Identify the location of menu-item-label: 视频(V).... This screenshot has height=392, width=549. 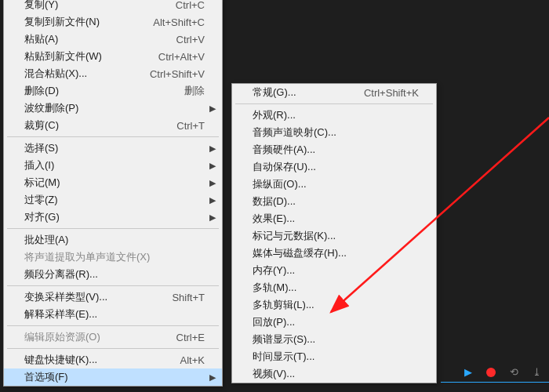
(336, 374).